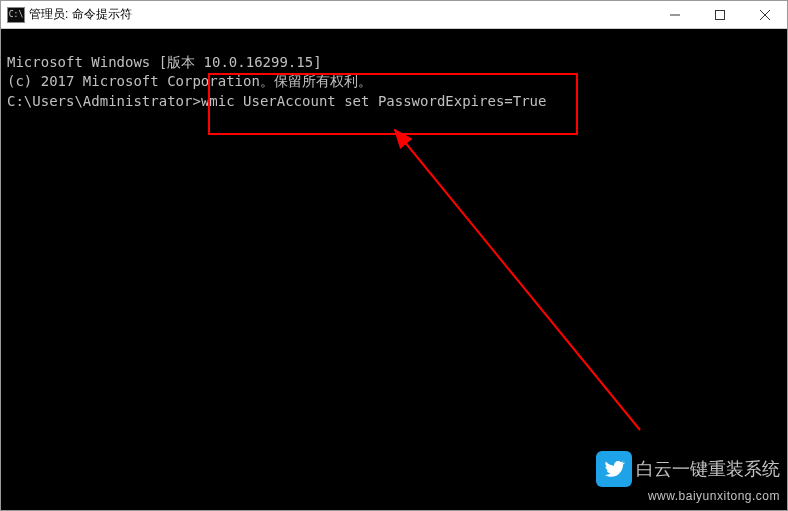 The image size is (788, 511). What do you see at coordinates (688, 477) in the screenshot?
I see `watermark: 白云一键重装系统 www.baiyunxitong.com` at bounding box center [688, 477].